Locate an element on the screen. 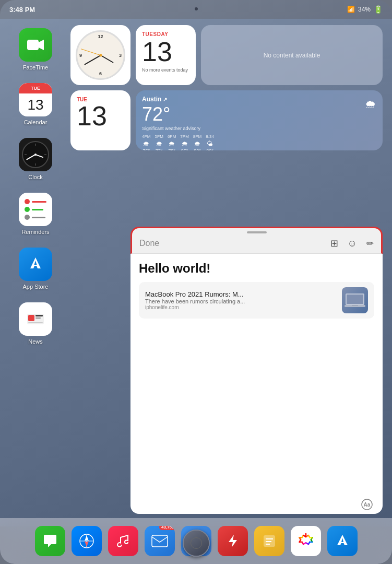  weather-desc: Significant weather advisory is located at coordinates (171, 128).